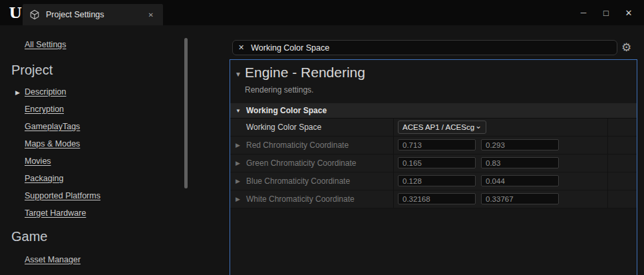 This screenshot has height=275, width=644. I want to click on working-color-space-section-header: ▼ Working Color Space, so click(434, 111).